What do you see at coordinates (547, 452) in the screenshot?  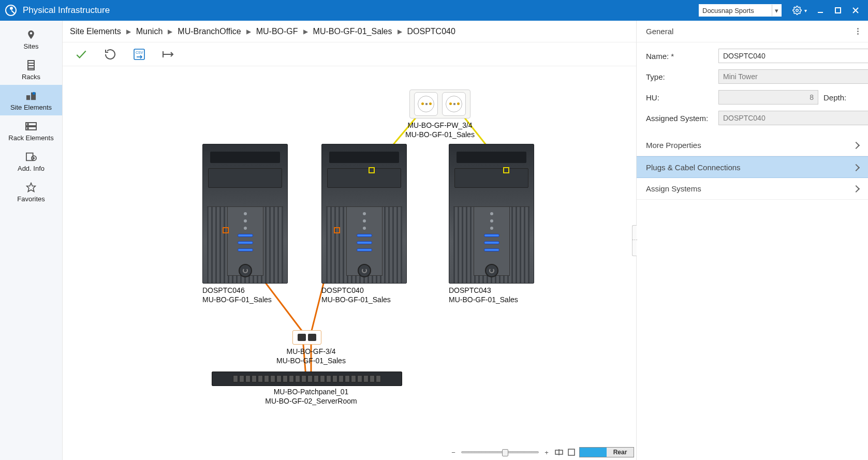 I see `zoom-in-button: +` at bounding box center [547, 452].